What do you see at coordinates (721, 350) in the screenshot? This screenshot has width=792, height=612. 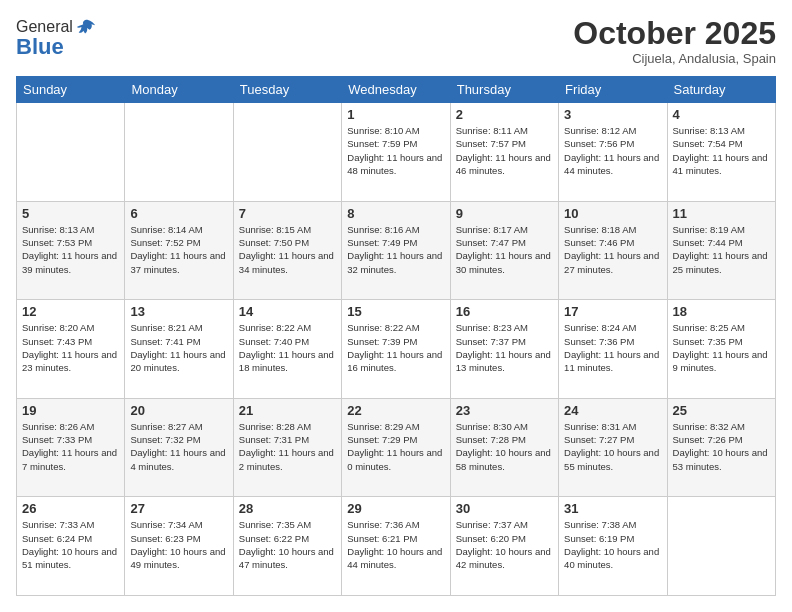 I see `cell-2-6: 18Sunrise: 8:25 AM Sunset: 7:35 PM Dayli…` at bounding box center [721, 350].